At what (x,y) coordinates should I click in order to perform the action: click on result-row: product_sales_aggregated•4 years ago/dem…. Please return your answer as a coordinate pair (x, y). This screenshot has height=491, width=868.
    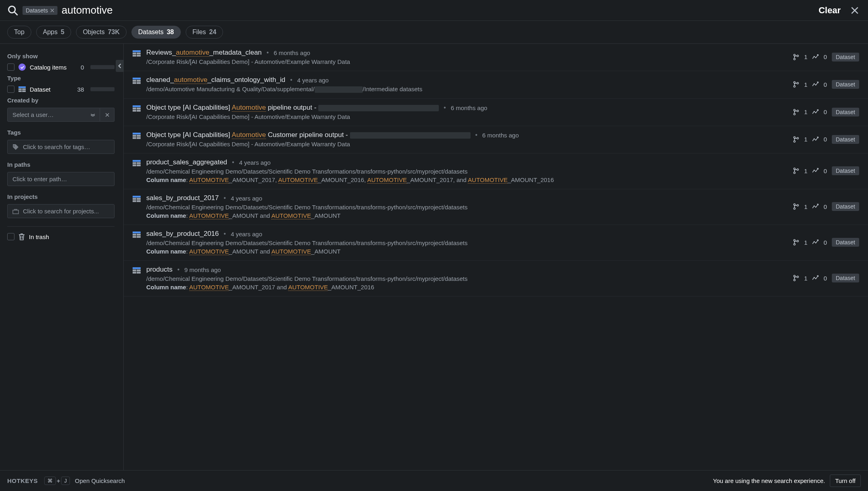
    Looking at the image, I should click on (496, 171).